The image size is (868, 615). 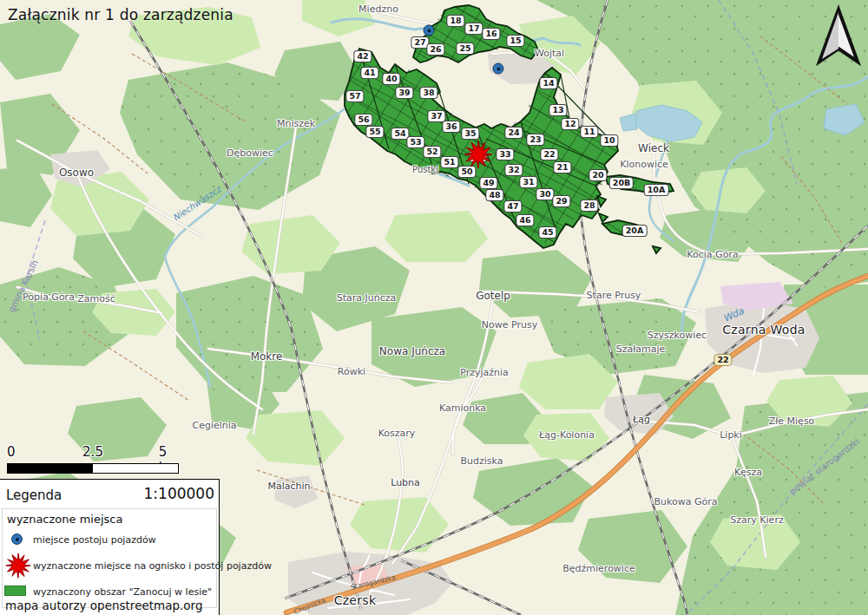 I want to click on parking-dot-icon, so click(x=17, y=540).